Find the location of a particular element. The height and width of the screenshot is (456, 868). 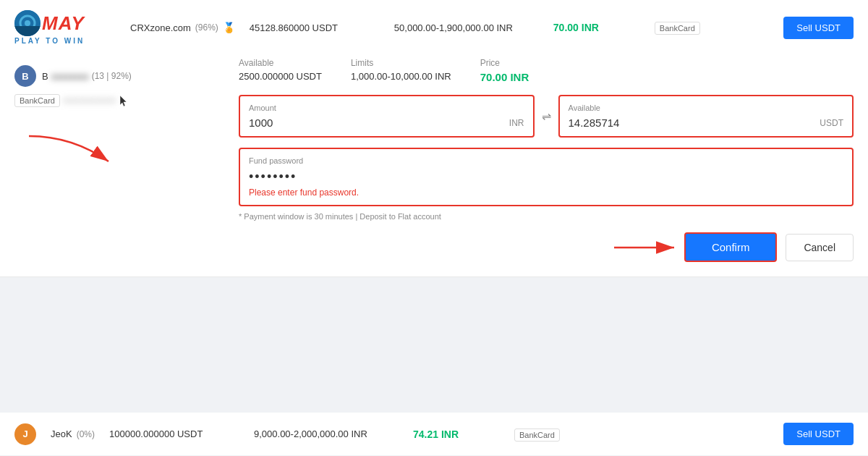

available-input is located at coordinates (692, 123).